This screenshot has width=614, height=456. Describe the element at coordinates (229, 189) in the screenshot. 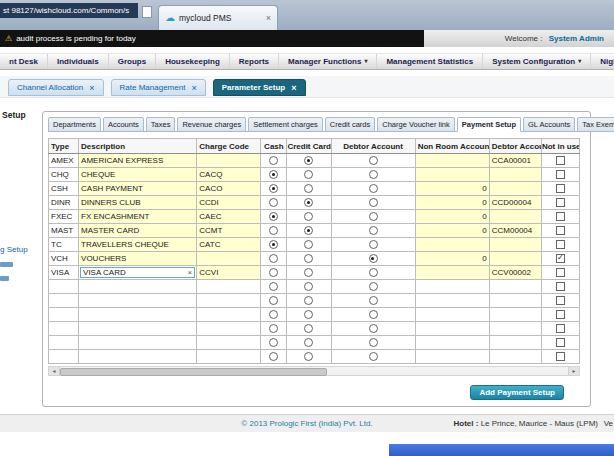

I see `charge-code-cell: CACO` at that location.